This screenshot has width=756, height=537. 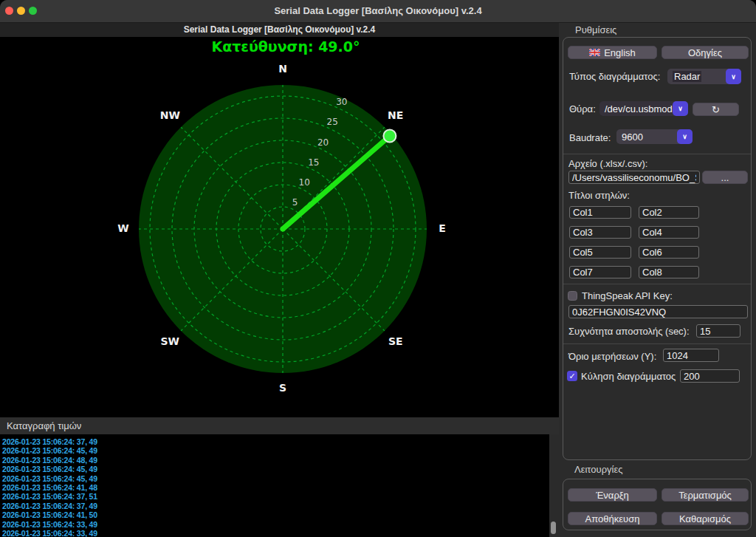 What do you see at coordinates (599, 470) in the screenshot?
I see `actions-heading: Λειτουργίες` at bounding box center [599, 470].